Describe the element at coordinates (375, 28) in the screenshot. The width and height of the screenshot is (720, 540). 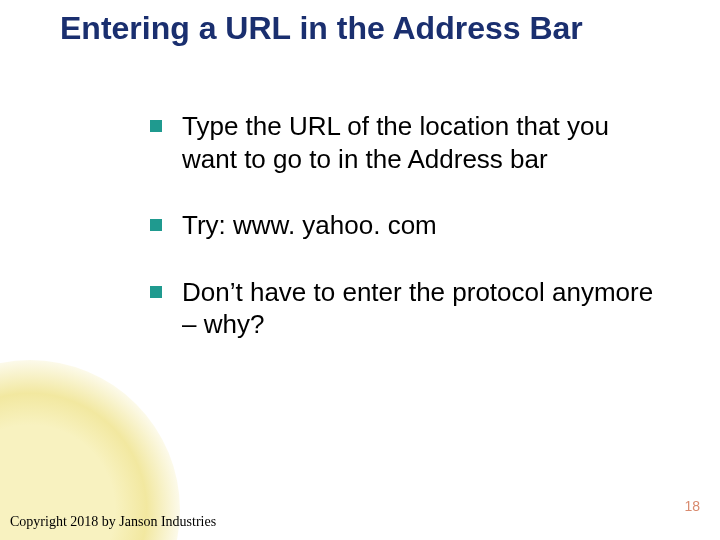
I see `slide-title: Entering a URL in the Address Bar` at that location.